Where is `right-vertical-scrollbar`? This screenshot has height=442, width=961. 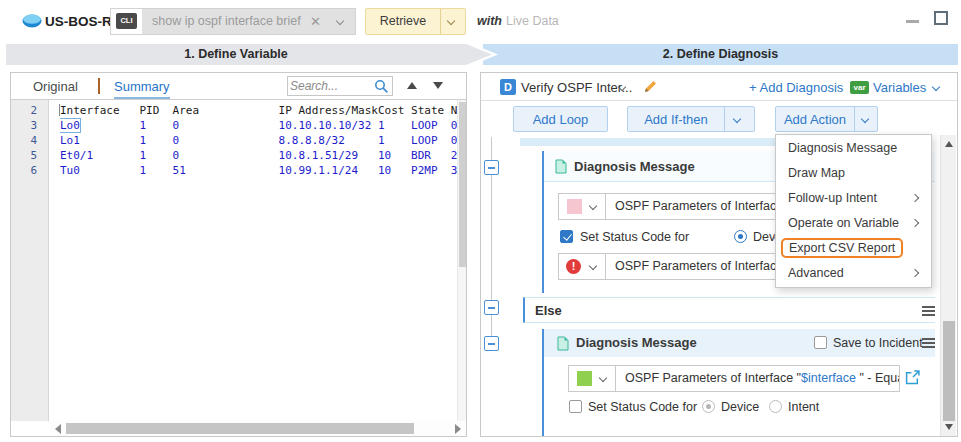
right-vertical-scrollbar is located at coordinates (948, 286).